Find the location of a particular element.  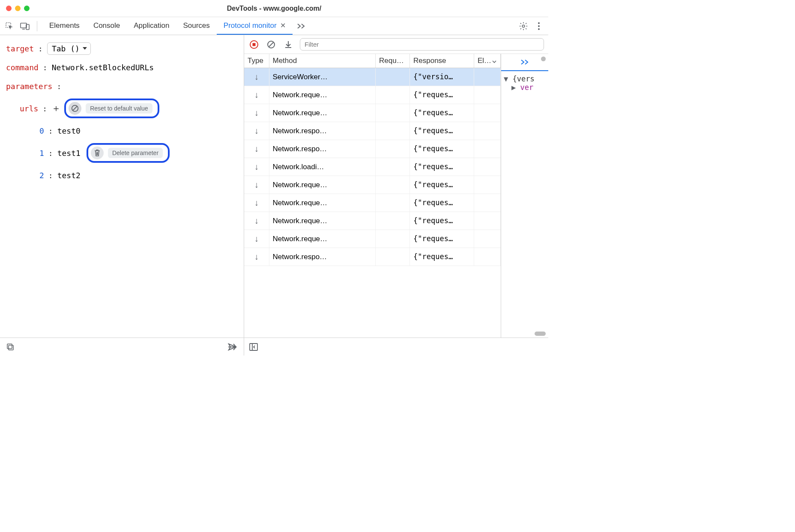

url-index: 2 is located at coordinates (42, 176).